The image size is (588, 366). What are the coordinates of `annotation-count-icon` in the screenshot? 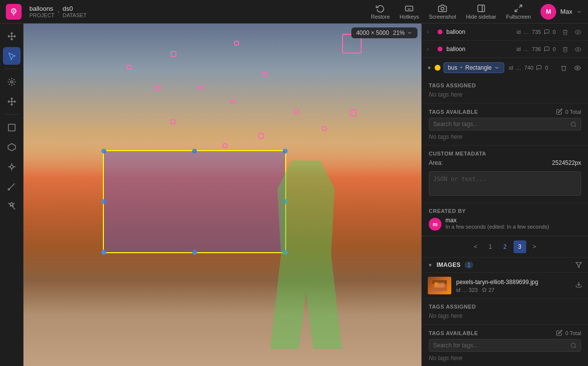 It's located at (484, 289).